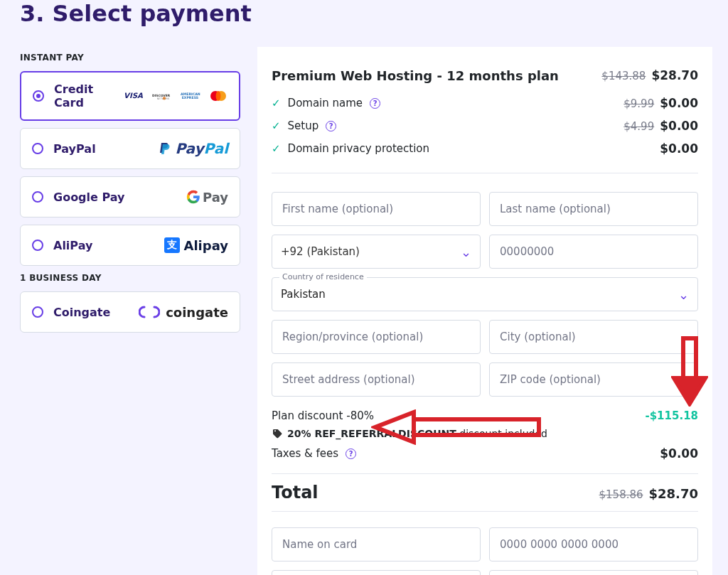 This screenshot has height=575, width=728. I want to click on domain-price: $0.00, so click(679, 103).